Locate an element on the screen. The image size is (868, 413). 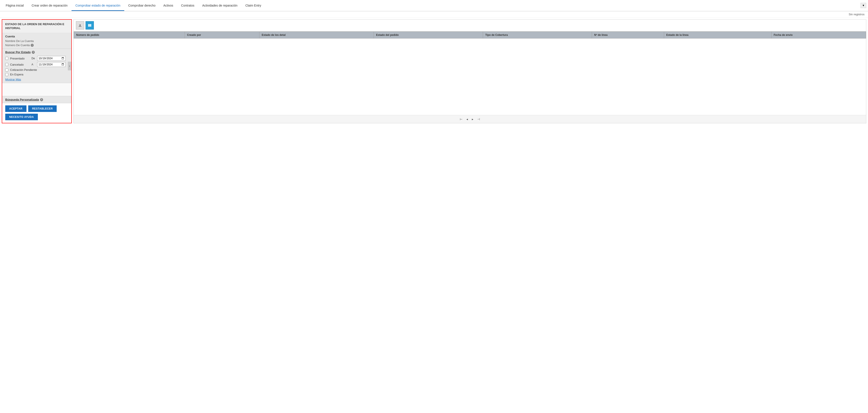
checkbox-espera is located at coordinates (7, 75).